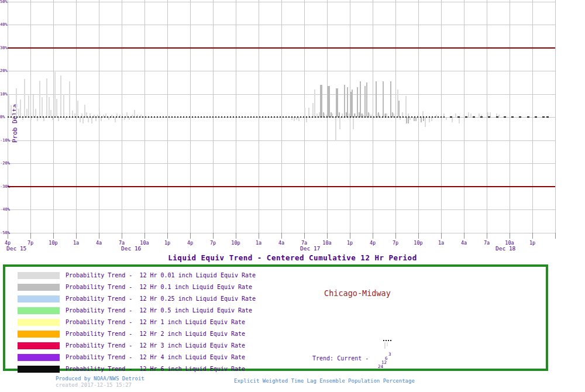 The image size is (585, 392). What do you see at coordinates (5, 187) in the screenshot?
I see `y-tick-label: -30%` at bounding box center [5, 187].